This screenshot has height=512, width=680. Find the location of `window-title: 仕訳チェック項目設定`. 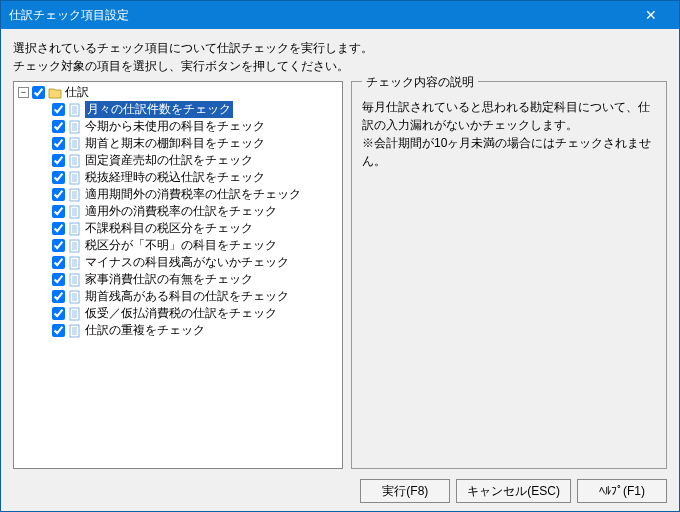

window-title: 仕訳チェック項目設定 is located at coordinates (69, 16).